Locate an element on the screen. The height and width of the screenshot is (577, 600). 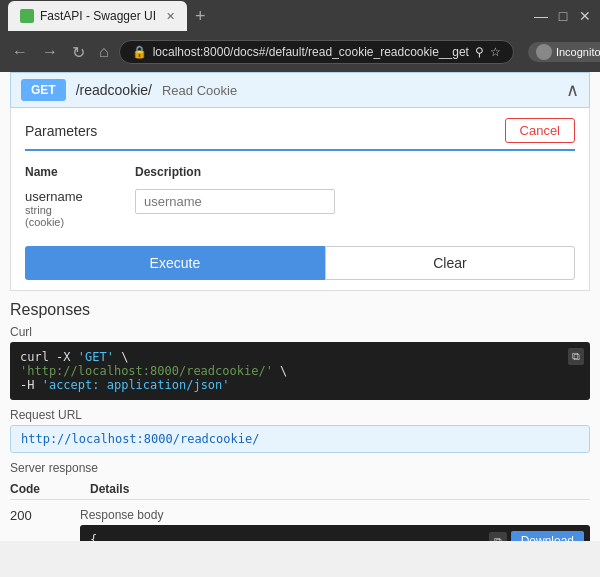
param-type: string is located at coordinates (70, 210).